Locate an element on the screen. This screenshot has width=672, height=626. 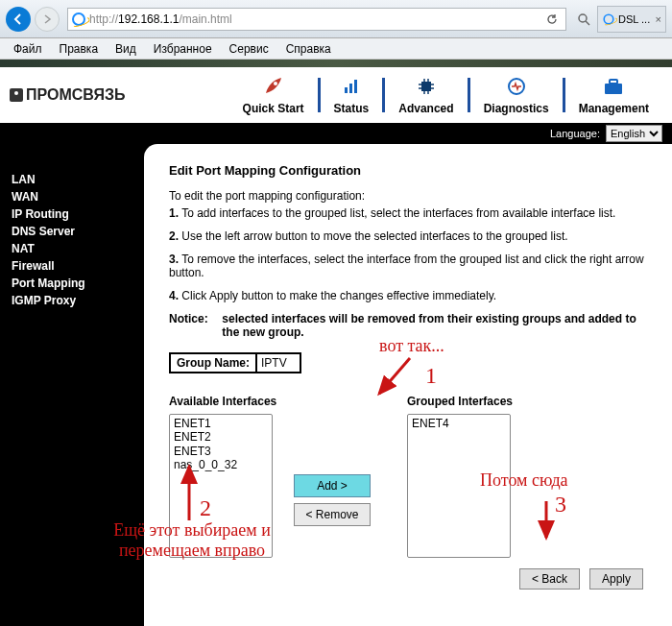
banner-image is located at coordinates (336, 63).